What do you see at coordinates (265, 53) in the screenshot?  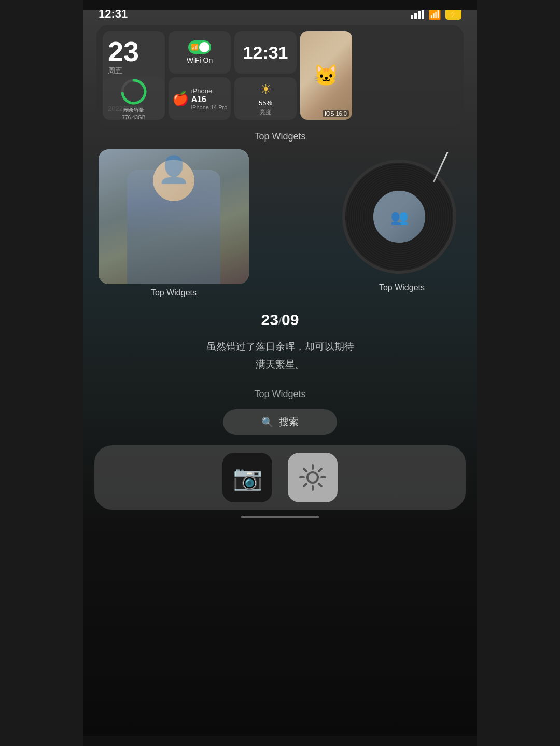 I see `clock-display: 12:31` at bounding box center [265, 53].